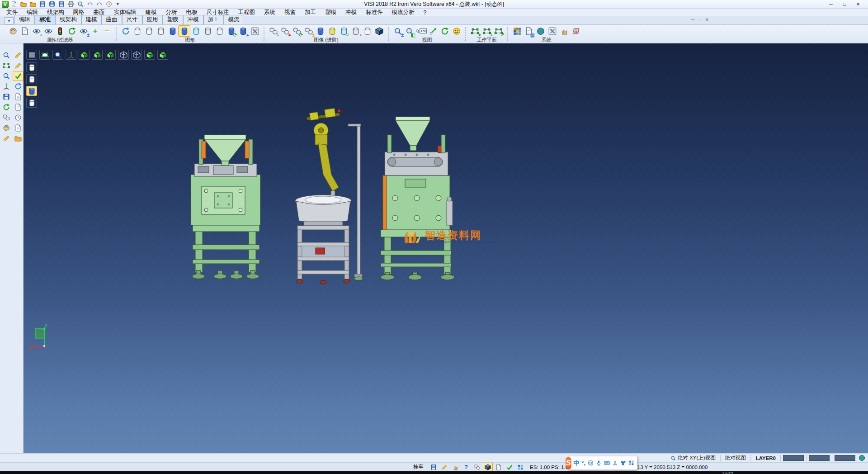  Describe the element at coordinates (132, 20) in the screenshot. I see `tab-dimension: 尺寸` at that location.